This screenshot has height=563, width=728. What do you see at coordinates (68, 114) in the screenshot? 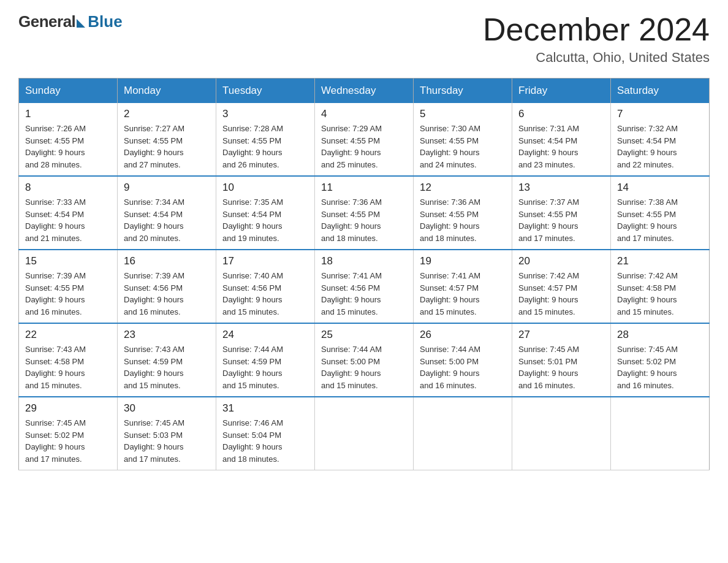
I see `day-number: 1` at bounding box center [68, 114].